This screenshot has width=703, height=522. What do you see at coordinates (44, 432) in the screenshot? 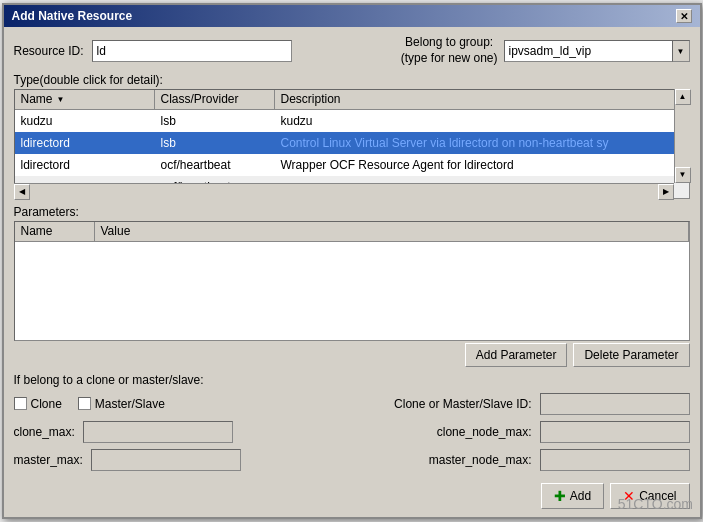
I see `clone-max-label: clone_max:` at bounding box center [44, 432].